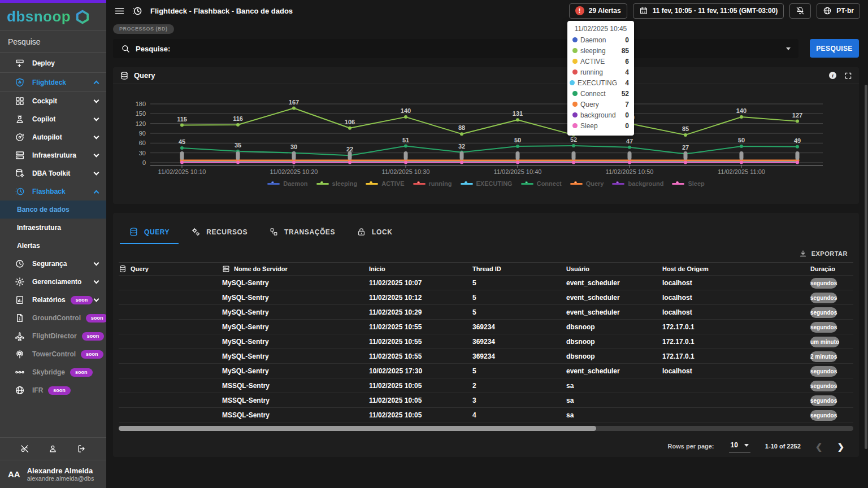  I want to click on sidebar-item-groundcontrol: GroundControlsoon, so click(53, 318).